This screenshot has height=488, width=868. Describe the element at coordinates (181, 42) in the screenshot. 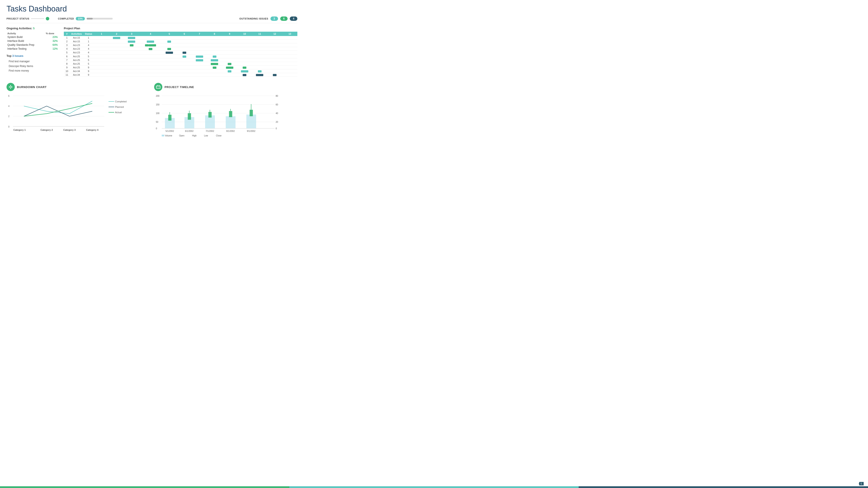

I see `gantt-row: 2 Act-15 1` at that location.